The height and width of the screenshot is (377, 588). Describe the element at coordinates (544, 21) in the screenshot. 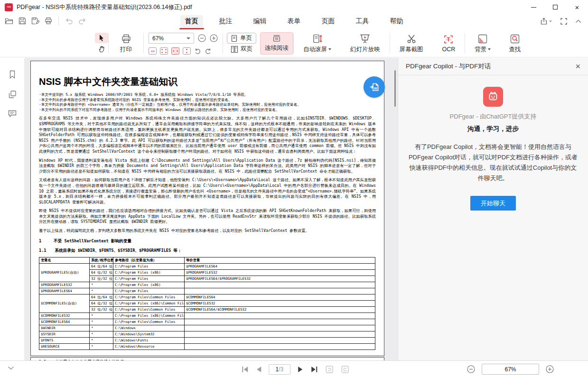

I see `share-icon` at that location.